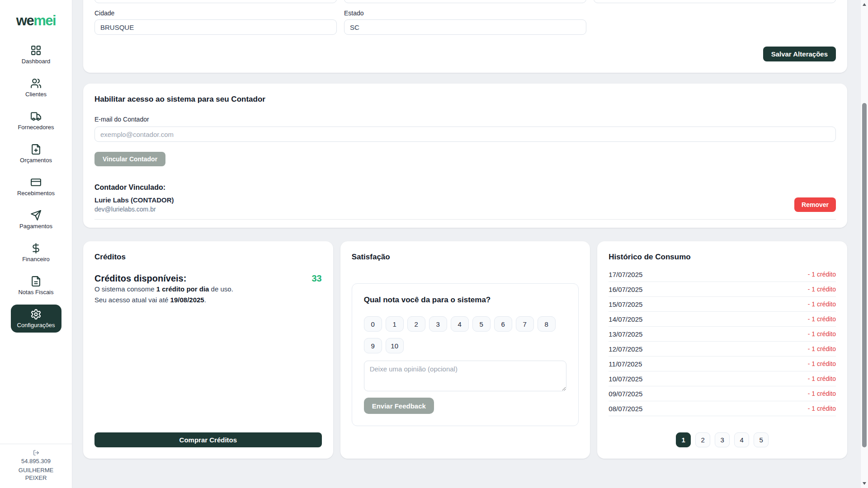  I want to click on estado-field, so click(465, 27).